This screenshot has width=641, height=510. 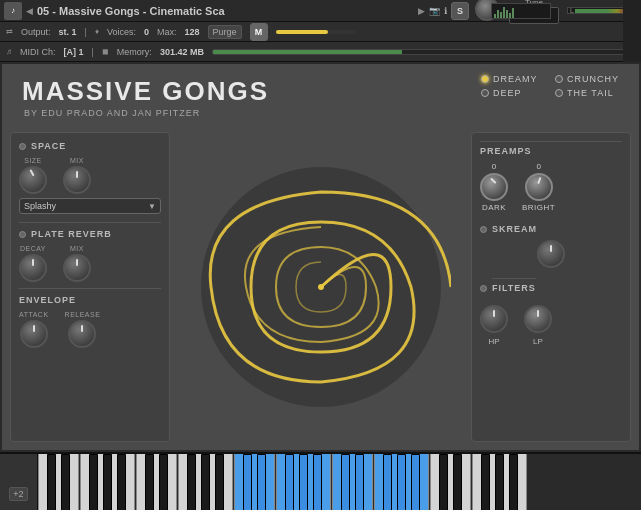 What do you see at coordinates (82, 334) in the screenshot?
I see `release-knob` at bounding box center [82, 334].